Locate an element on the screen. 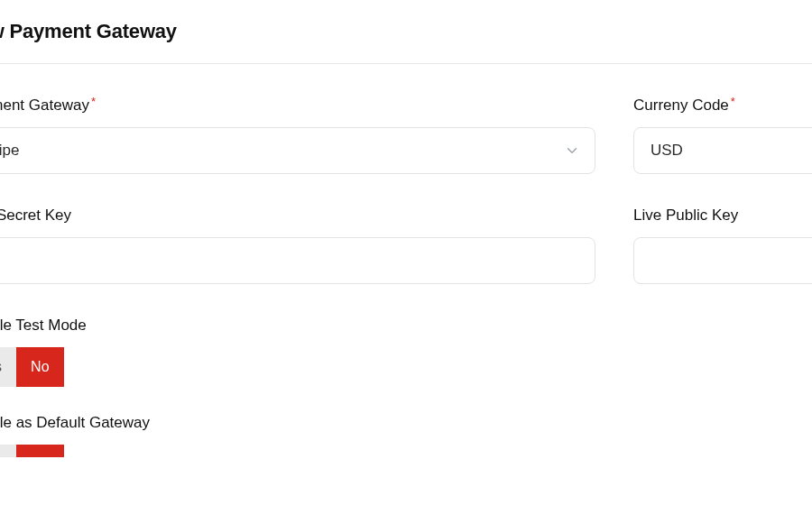  live-secret-key-input-wrapper is located at coordinates (298, 261).